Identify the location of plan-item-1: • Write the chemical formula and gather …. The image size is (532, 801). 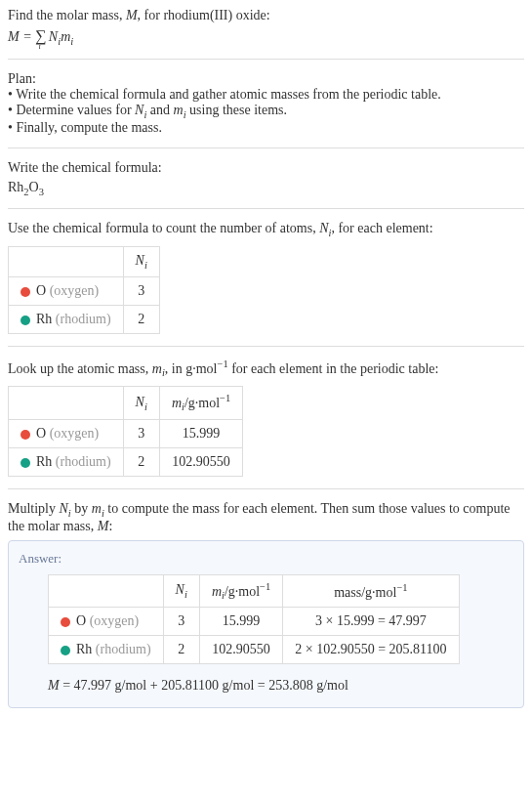
(266, 95).